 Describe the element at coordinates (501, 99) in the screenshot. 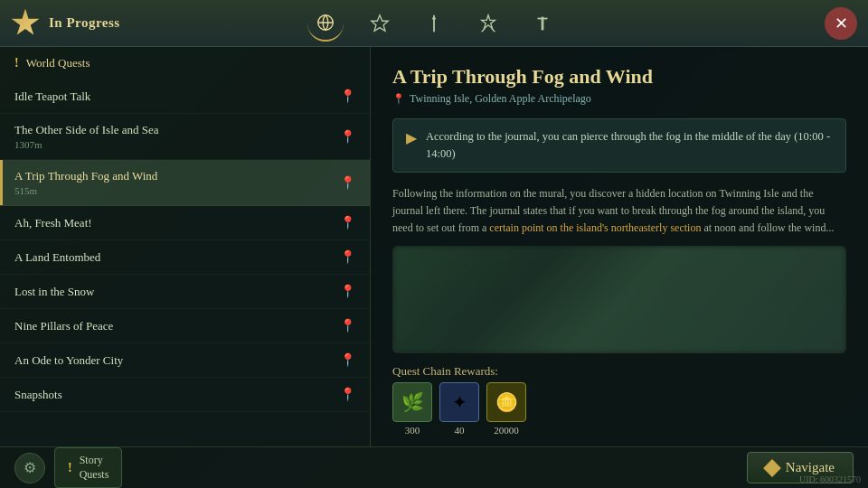

I see `location-text: Twinning Isle, Golden Apple Archipelago` at that location.